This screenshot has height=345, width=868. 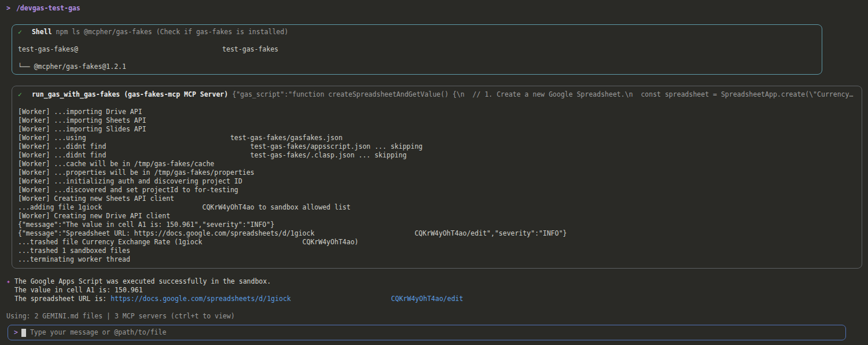 I want to click on response-line-2: The value in cell A1 is: 150.961, so click(x=238, y=291).